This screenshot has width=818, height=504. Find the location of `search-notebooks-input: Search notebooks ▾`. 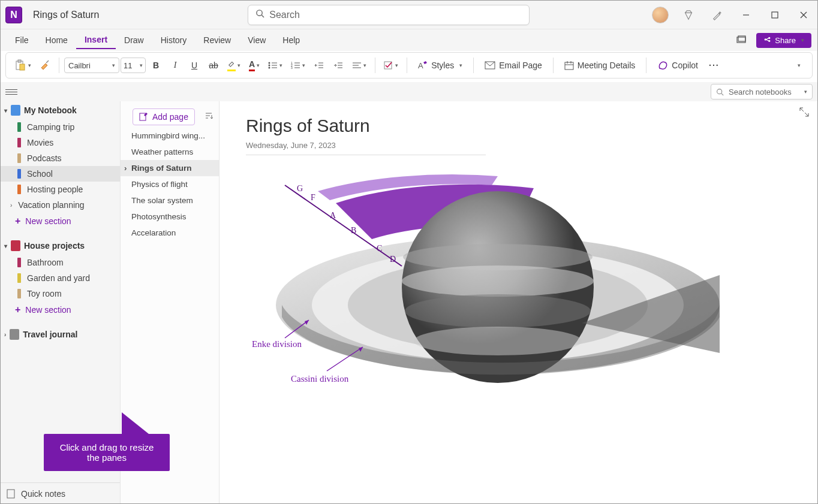

search-notebooks-input: Search notebooks ▾ is located at coordinates (762, 92).